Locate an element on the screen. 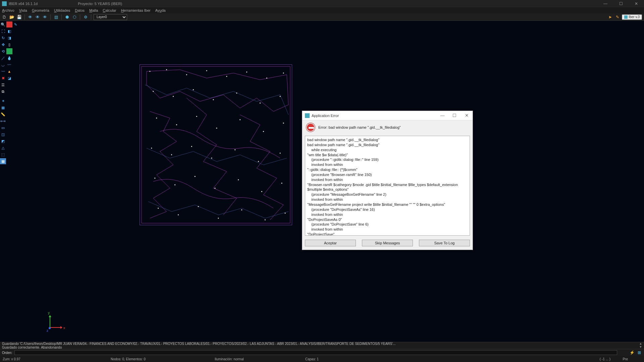  left-toolbars: 🔍 ⛶ ↻ ✥ ⟲ ／ ◡ 〰 ✖ ☰ ⧉ ✶ ▦ 📏 ⟷ ▭ ◫ ◩ △ ⬚ … is located at coordinates (9, 182).